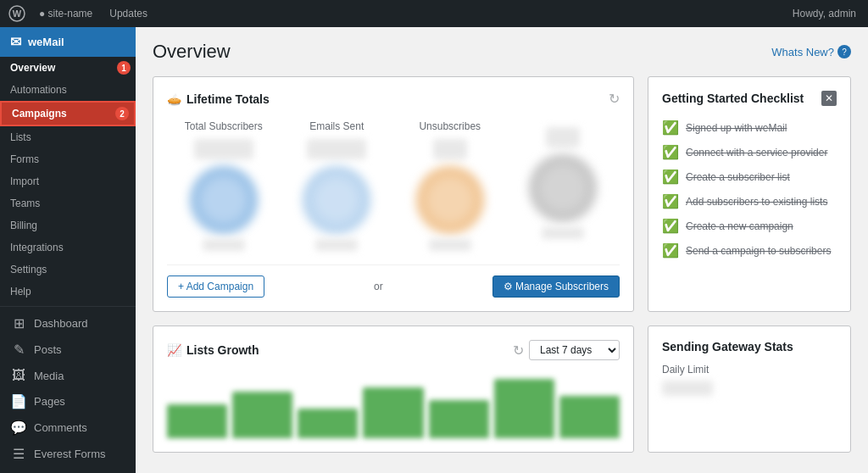 This screenshot has height=473, width=868. What do you see at coordinates (732, 98) in the screenshot?
I see `checklist-title: Getting Started Checklist` at bounding box center [732, 98].